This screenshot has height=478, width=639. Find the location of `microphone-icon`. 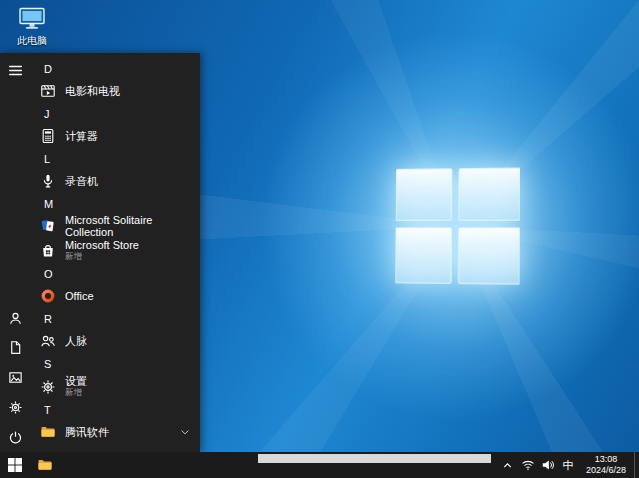

microphone-icon is located at coordinates (48, 181).